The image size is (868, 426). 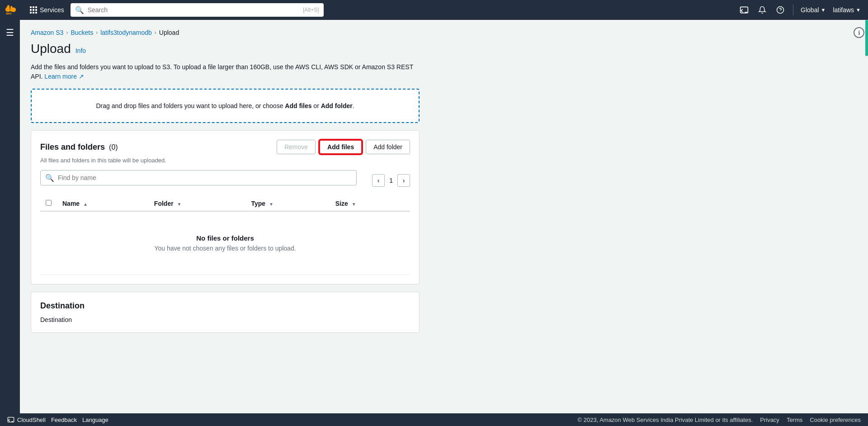 I want to click on breadcrumb-sep-2: ›, so click(x=97, y=33).